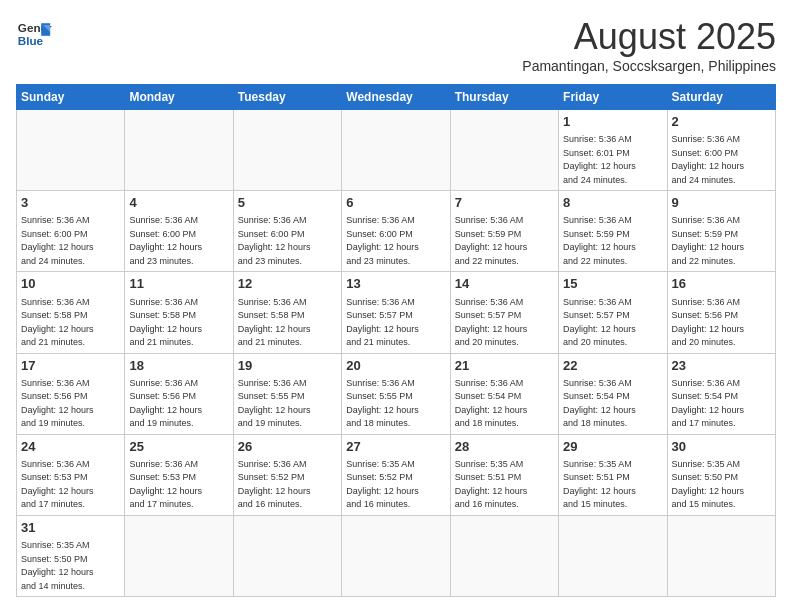 The width and height of the screenshot is (792, 612). What do you see at coordinates (613, 394) in the screenshot?
I see `calendar-cell: 22Sunrise: 5:36 AM Sunset: 5:54 PM Dayli…` at bounding box center [613, 394].